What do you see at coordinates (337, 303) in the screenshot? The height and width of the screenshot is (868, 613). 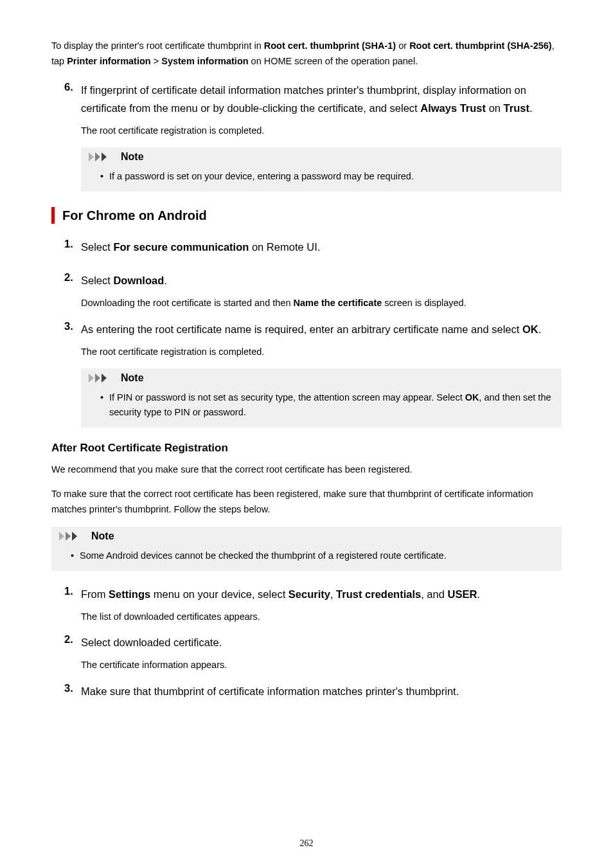 I see `bold: Name the certificate` at bounding box center [337, 303].